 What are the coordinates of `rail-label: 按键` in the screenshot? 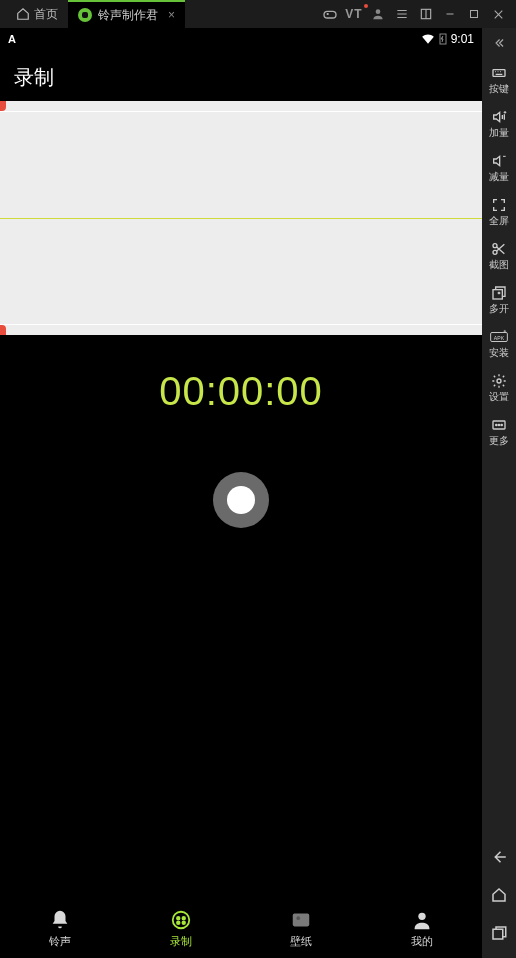 It's located at (499, 89).